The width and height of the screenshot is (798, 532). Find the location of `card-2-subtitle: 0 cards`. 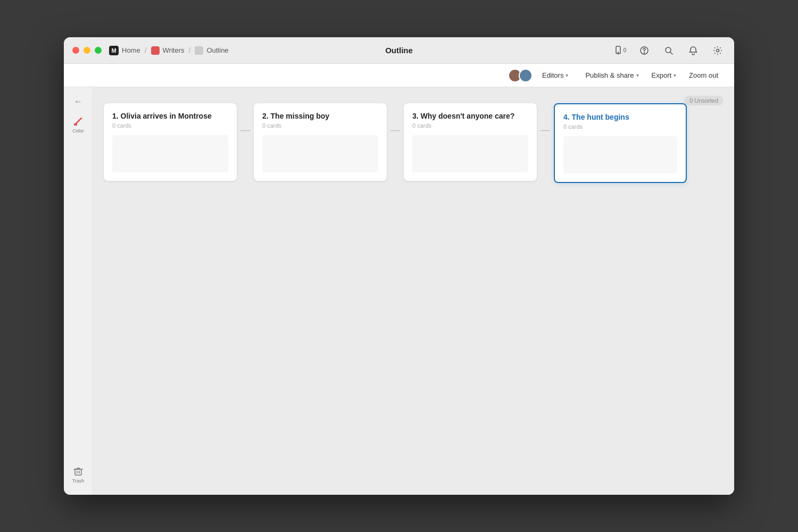

card-2-subtitle: 0 cards is located at coordinates (320, 126).